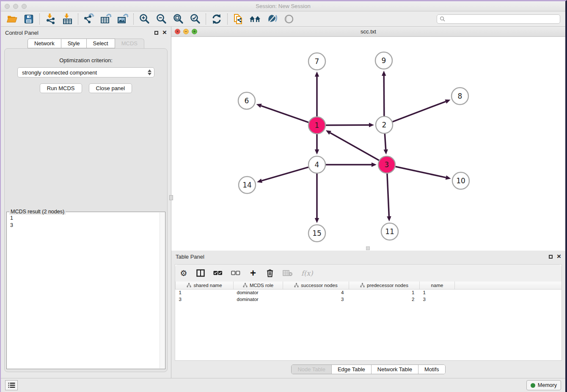  Describe the element at coordinates (217, 19) in the screenshot. I see `refresh-button` at that location.